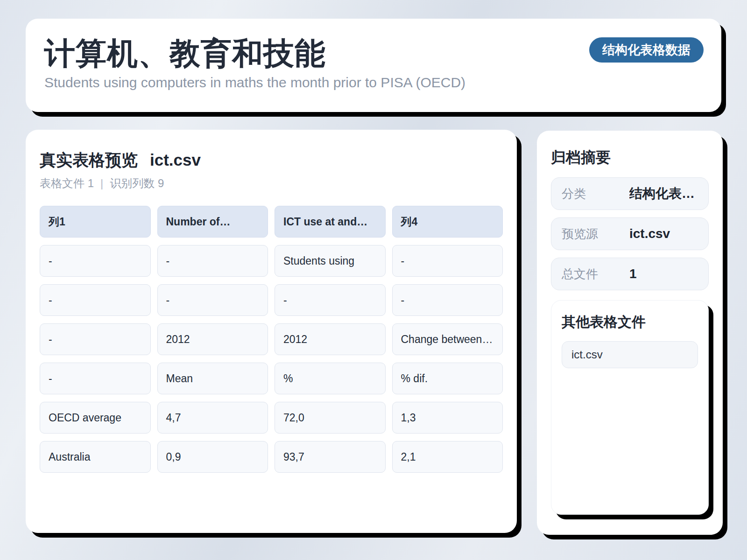 The image size is (747, 560). Describe the element at coordinates (630, 355) in the screenshot. I see `file-list-item: ict.csv` at that location.